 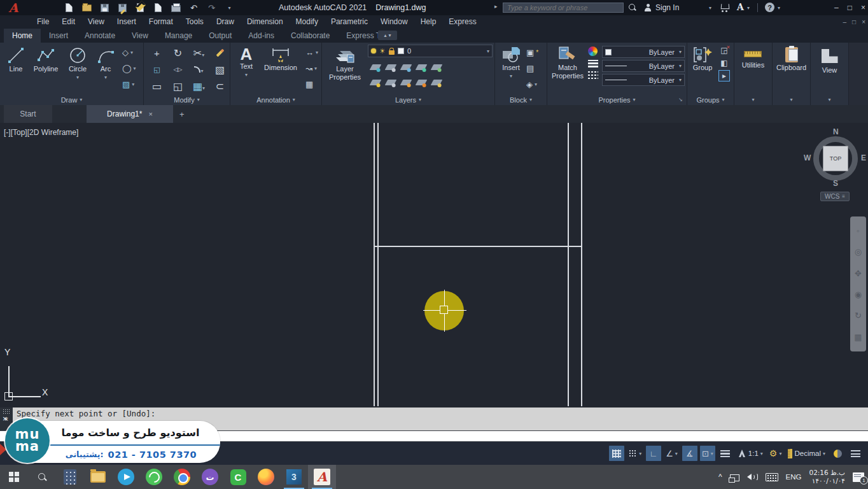 What do you see at coordinates (429, 22) in the screenshot?
I see `menu-help: Help` at bounding box center [429, 22].